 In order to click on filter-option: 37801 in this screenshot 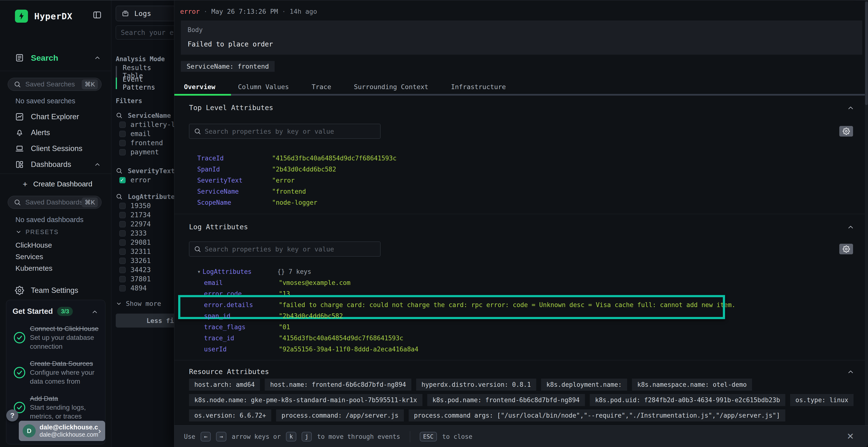, I will do `click(145, 279)`.